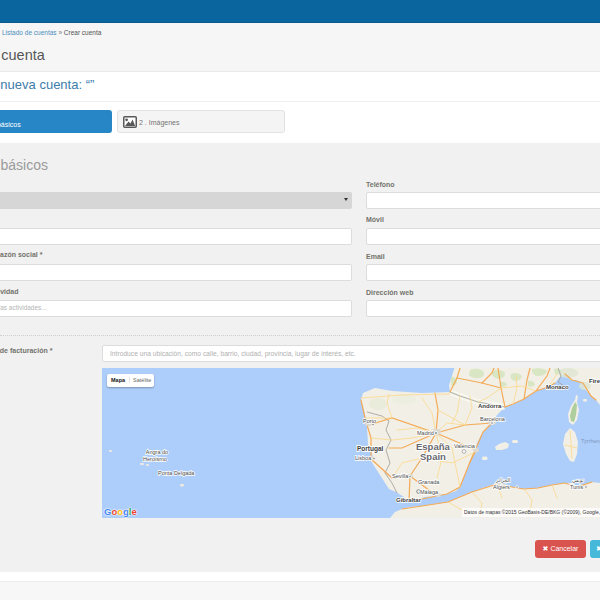 This screenshot has width=600, height=600. Describe the element at coordinates (594, 381) in the screenshot. I see `svg-text: Fire` at that location.